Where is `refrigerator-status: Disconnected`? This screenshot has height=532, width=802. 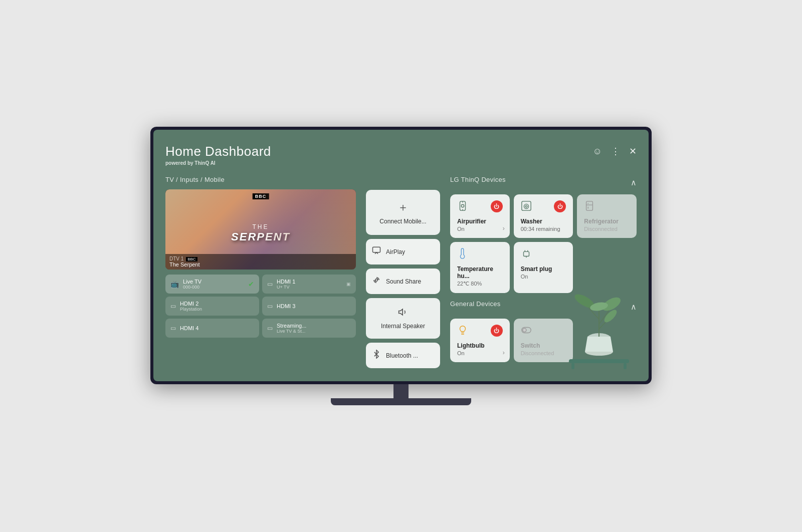
refrigerator-status: Disconnected is located at coordinates (607, 229).